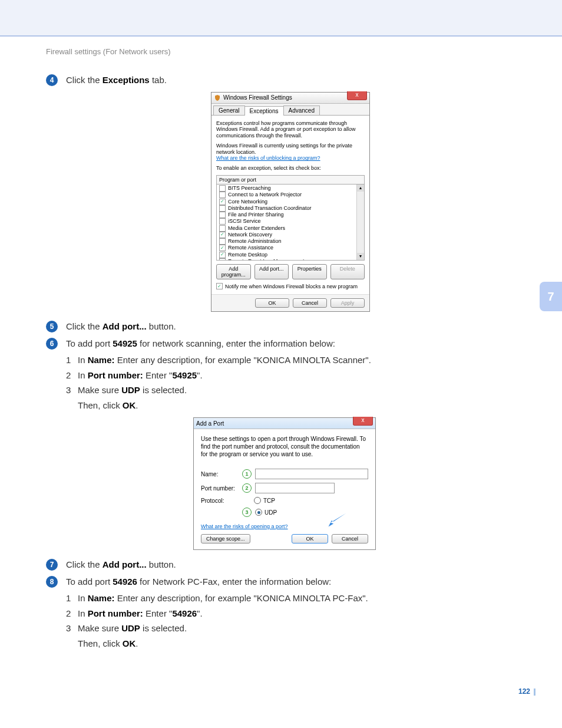  Describe the element at coordinates (52, 565) in the screenshot. I see `step-bullet: 7` at that location.